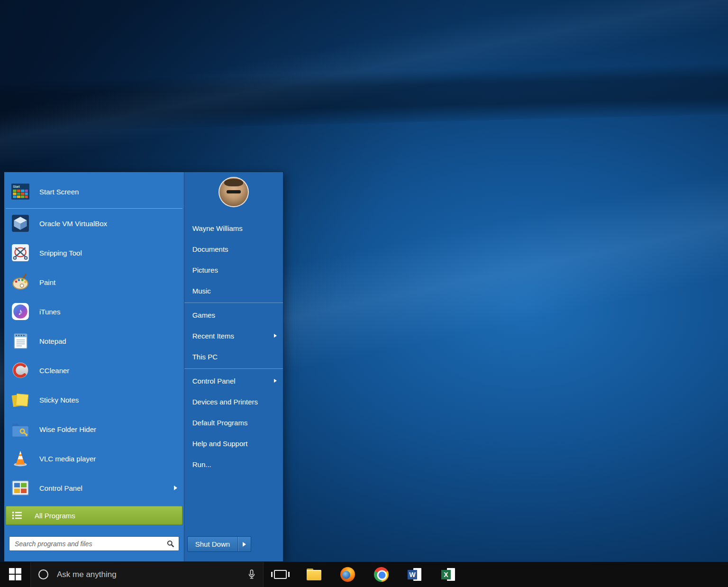 Image resolution: width=728 pixels, height=587 pixels. What do you see at coordinates (234, 402) in the screenshot?
I see `menu-item-devices-and-printers: Devices and Printers` at bounding box center [234, 402].